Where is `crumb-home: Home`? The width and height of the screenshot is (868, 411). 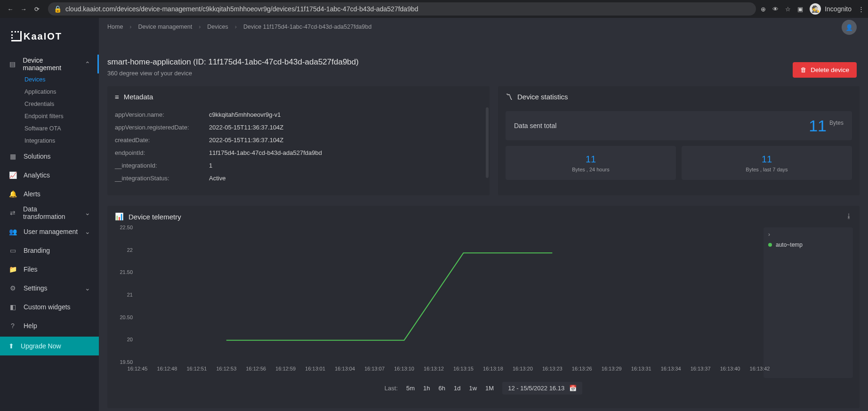
crumb-home: Home is located at coordinates (115, 27).